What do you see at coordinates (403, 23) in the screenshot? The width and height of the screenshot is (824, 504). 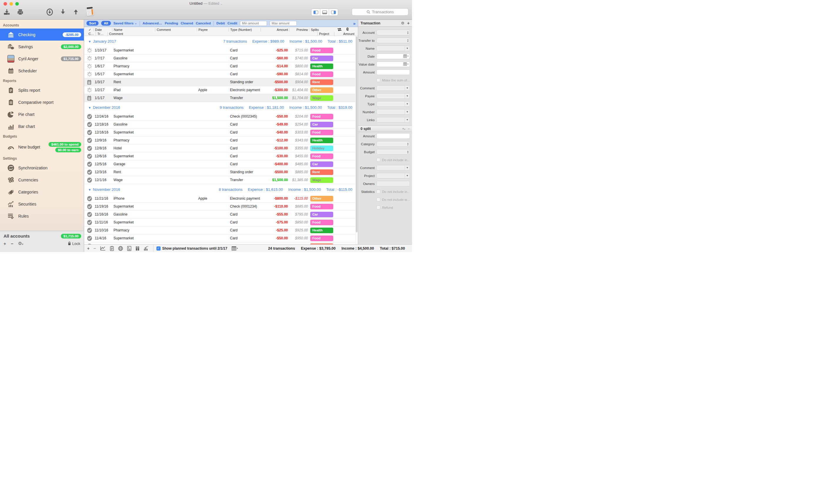 I see `inspector-settings-icon: ⚙` at bounding box center [403, 23].